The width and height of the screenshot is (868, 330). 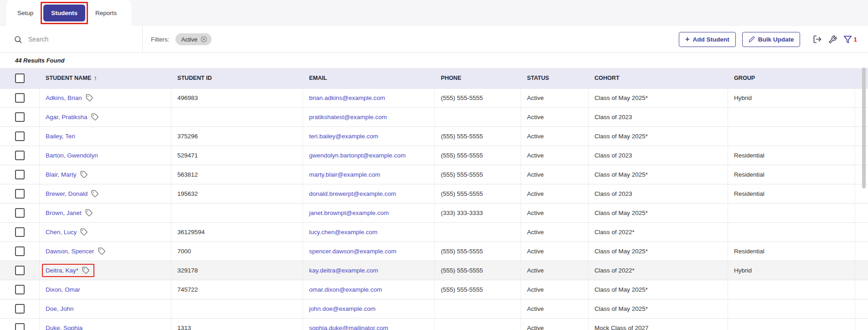 I want to click on student-name-link: Adkins, Brian, so click(x=64, y=98).